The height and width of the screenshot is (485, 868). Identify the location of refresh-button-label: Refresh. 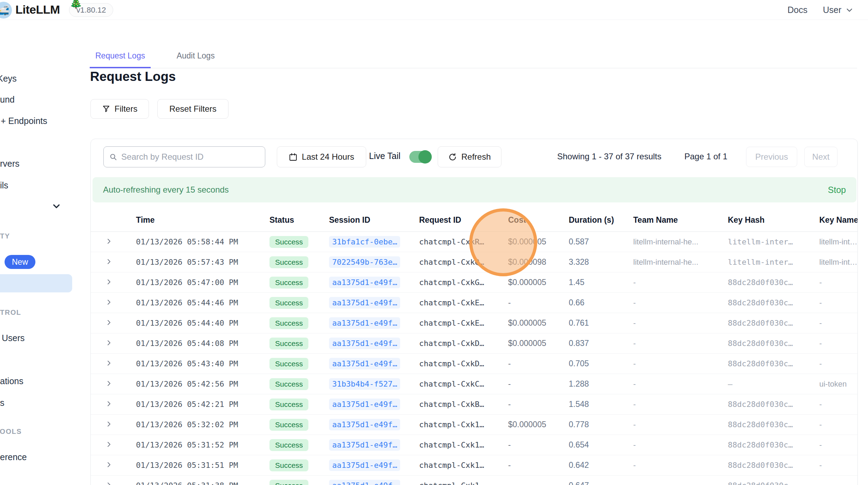
(476, 157).